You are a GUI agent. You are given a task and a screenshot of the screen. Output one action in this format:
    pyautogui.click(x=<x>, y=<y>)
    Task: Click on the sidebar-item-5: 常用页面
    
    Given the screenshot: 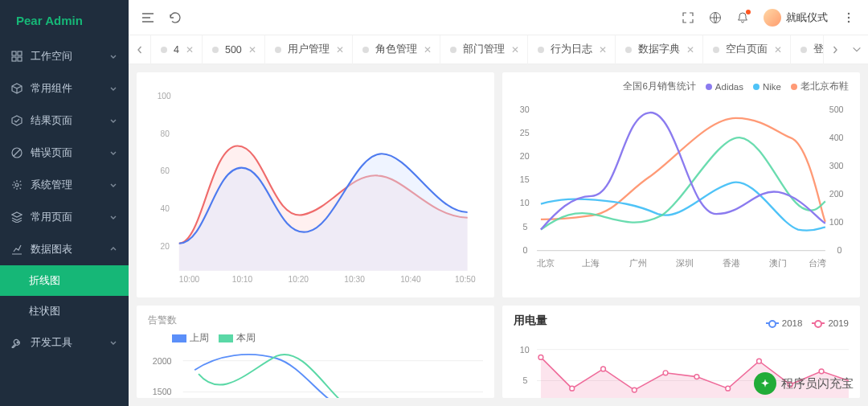 What is the action you would take?
    pyautogui.click(x=64, y=217)
    